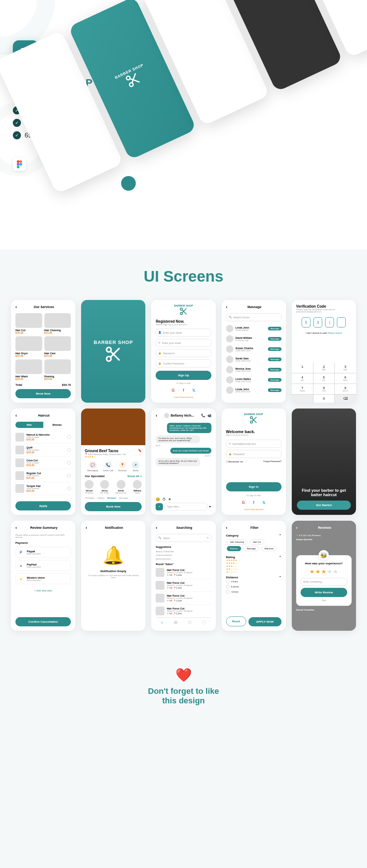 The width and height of the screenshot is (367, 868). I want to click on message-row: Loren Hailev(342) 555-0124Message, so click(254, 380).